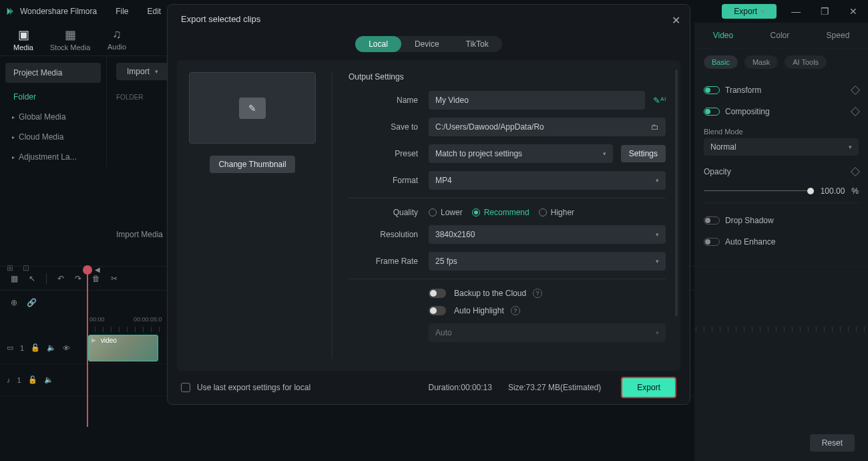 Image resolution: width=868 pixels, height=461 pixels. Describe the element at coordinates (548, 261) in the screenshot. I see `framerate-select: 25 fps▾` at that location.